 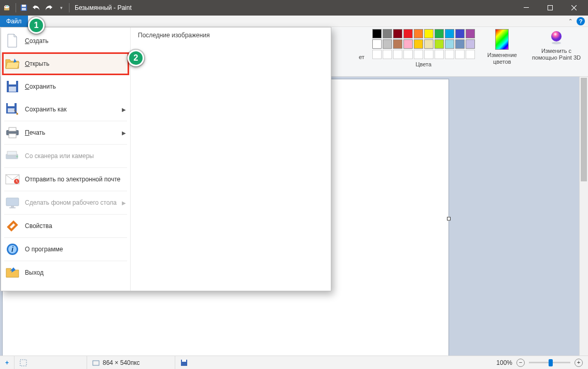 What do you see at coordinates (12, 179) in the screenshot?
I see `email-icon` at bounding box center [12, 179].